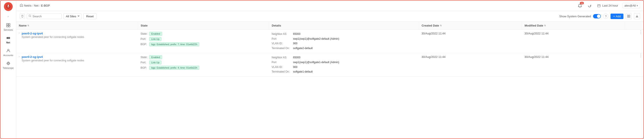 Image resolution: width=644 pixels, height=139 pixels. What do you see at coordinates (630, 6) in the screenshot?
I see `user-label: alex@All` at bounding box center [630, 6].